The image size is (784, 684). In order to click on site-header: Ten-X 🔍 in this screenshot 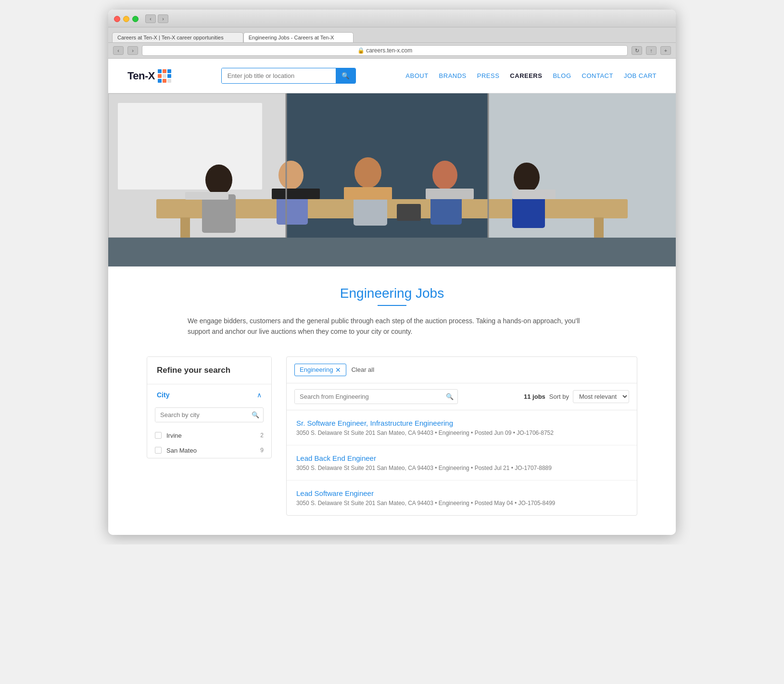, I will do `click(392, 76)`.